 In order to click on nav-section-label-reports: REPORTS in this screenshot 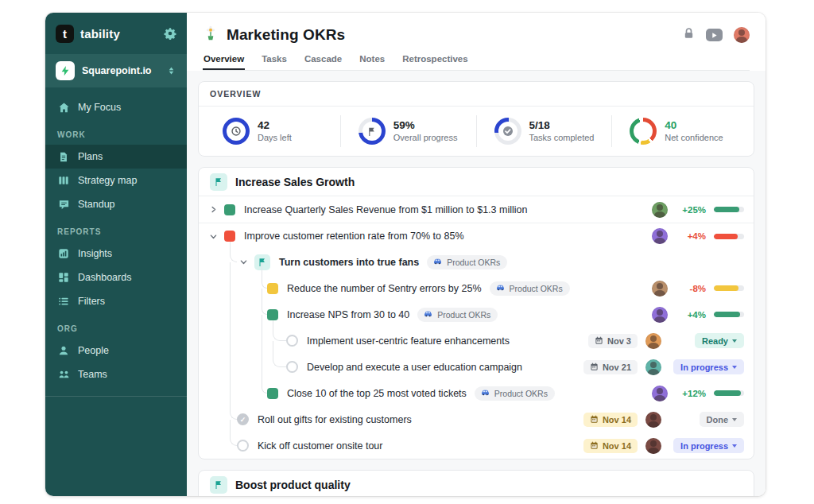, I will do `click(116, 229)`.